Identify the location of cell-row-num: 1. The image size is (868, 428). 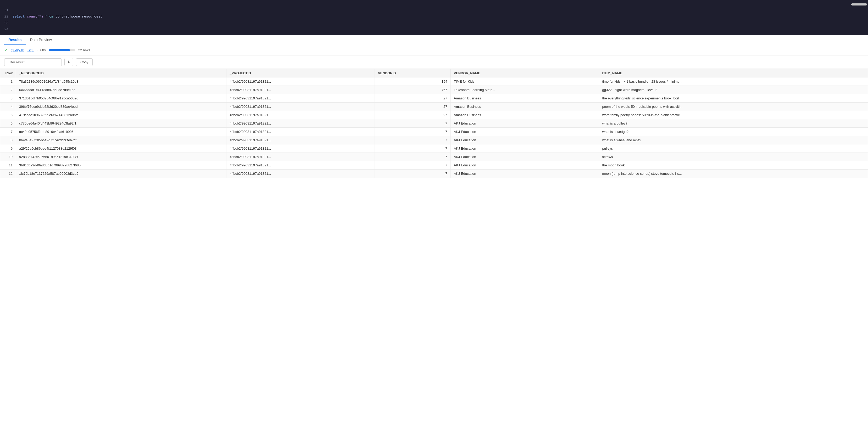
(8, 81).